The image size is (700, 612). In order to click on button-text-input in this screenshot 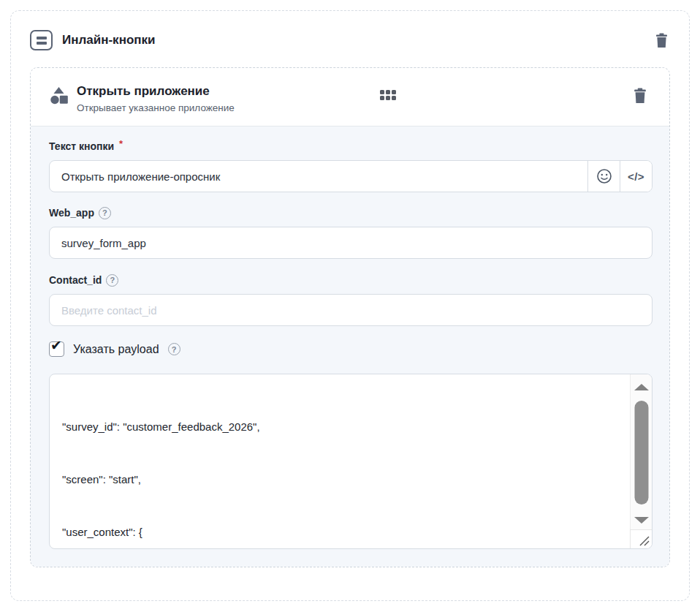, I will do `click(319, 176)`.